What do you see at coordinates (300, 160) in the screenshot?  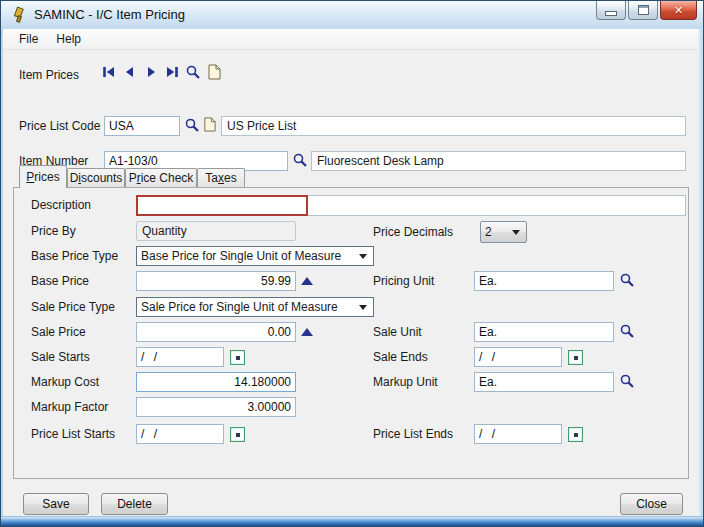 I see `item-number-finder-icon` at bounding box center [300, 160].